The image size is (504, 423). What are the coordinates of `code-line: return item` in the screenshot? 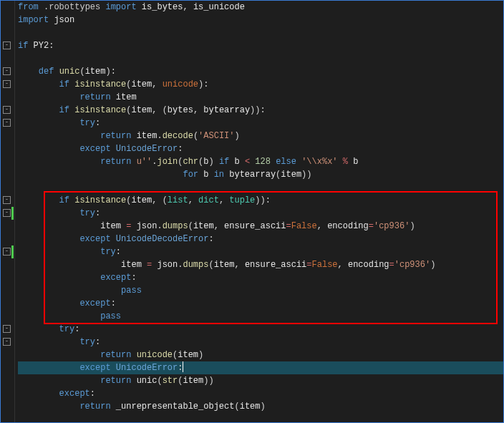 It's located at (261, 97).